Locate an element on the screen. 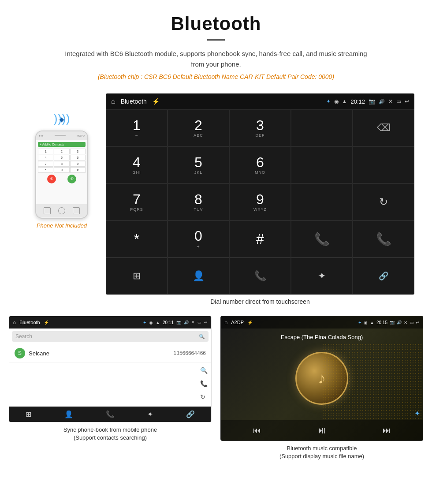 This screenshot has height=504, width=432. dial-key-8: 8 TUV is located at coordinates (198, 202).